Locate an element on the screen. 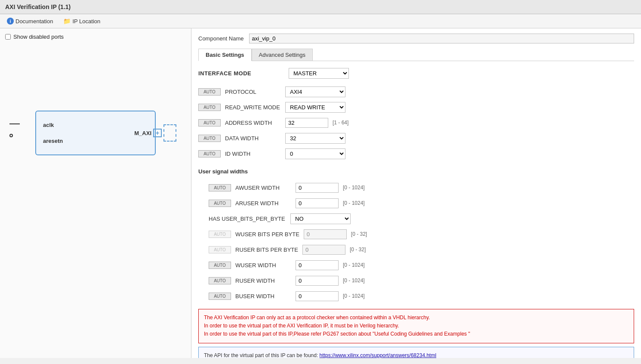  protocol-row: AUTO PROTOCOL AXI4 AXI4LITE AXI3 is located at coordinates (416, 92).